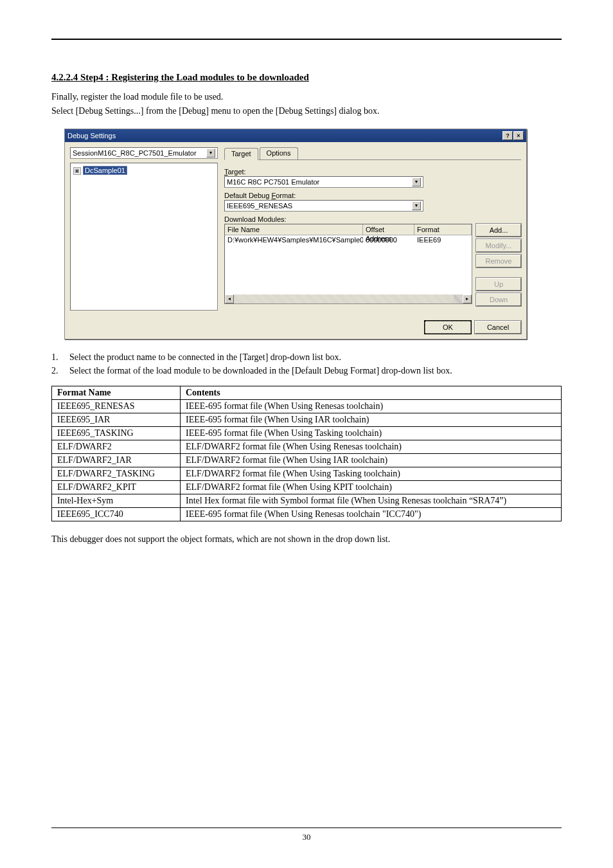 The width and height of the screenshot is (613, 868). Describe the element at coordinates (306, 111) in the screenshot. I see `intro-line-2: Select [Debug Settings...] from the [Deb…` at that location.